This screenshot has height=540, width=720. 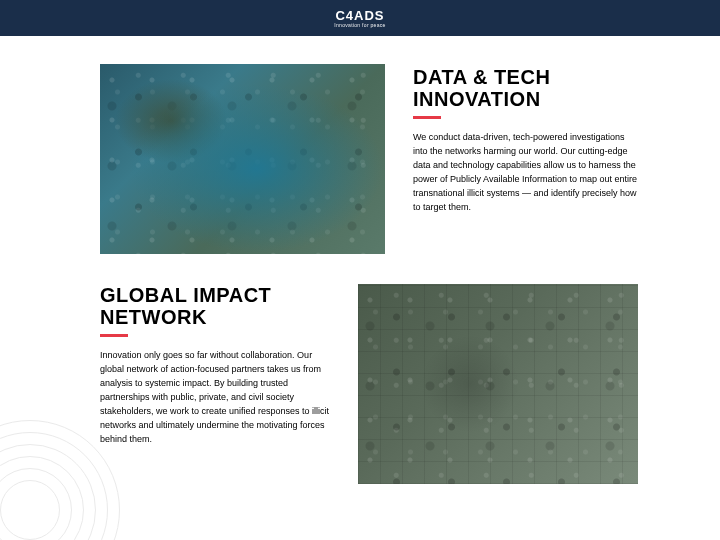 What do you see at coordinates (215, 398) in the screenshot?
I see `section-2-body: Innovation only goes so far without coll…` at bounding box center [215, 398].